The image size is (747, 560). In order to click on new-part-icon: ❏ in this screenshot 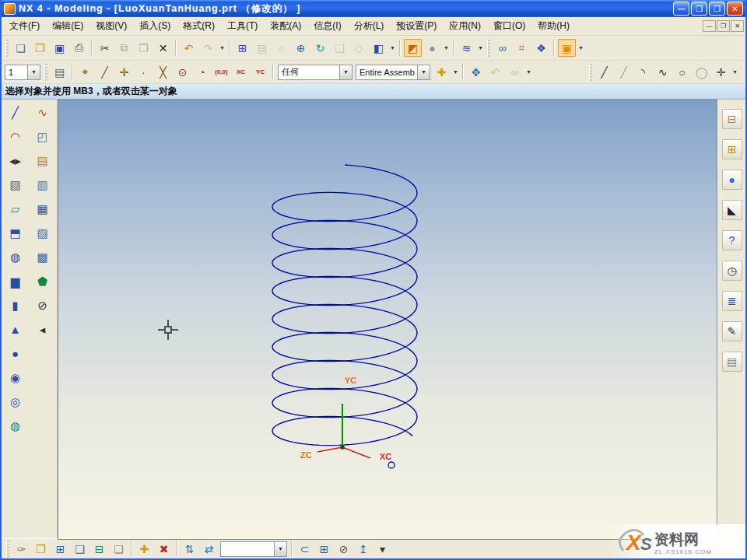, I will do `click(20, 48)`.